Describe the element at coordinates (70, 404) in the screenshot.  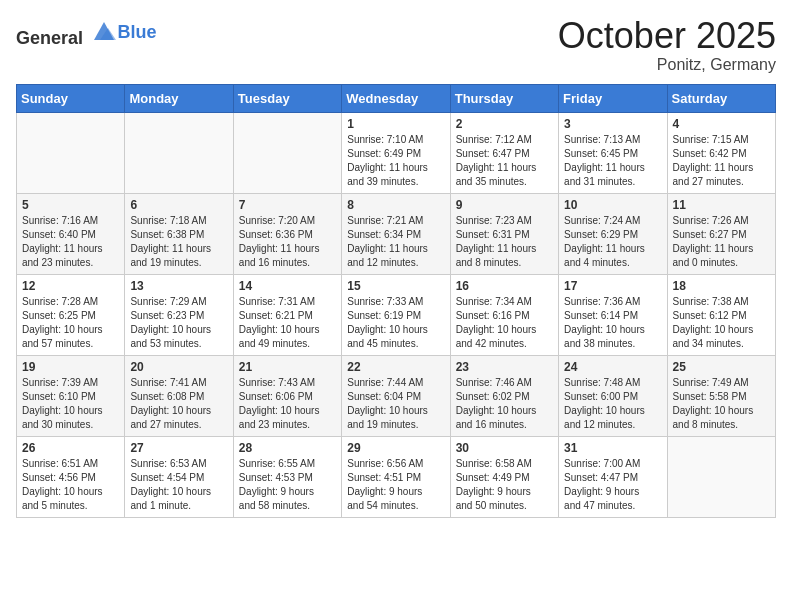
I see `day-info: Sunrise: 7:39 AM Sunset: 6:10 PM Dayligh…` at that location.